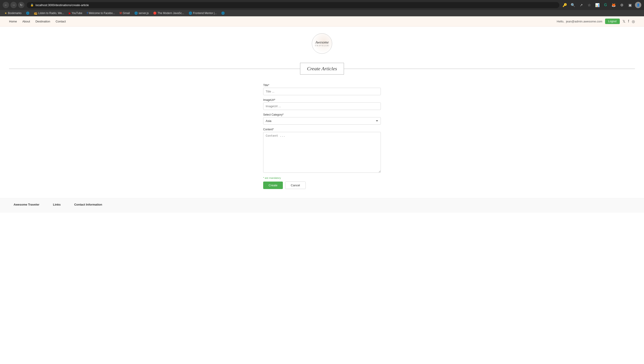 The image size is (644, 364). What do you see at coordinates (322, 89) in the screenshot?
I see `title-group: Title*` at bounding box center [322, 89].